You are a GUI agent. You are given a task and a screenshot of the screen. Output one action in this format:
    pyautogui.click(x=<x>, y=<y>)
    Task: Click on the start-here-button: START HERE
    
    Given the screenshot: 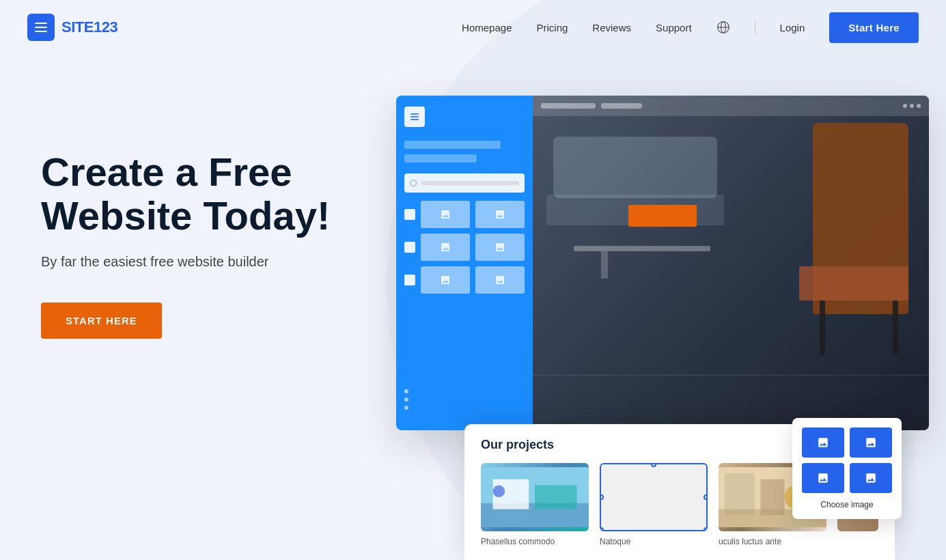 What is the action you would take?
    pyautogui.click(x=101, y=321)
    